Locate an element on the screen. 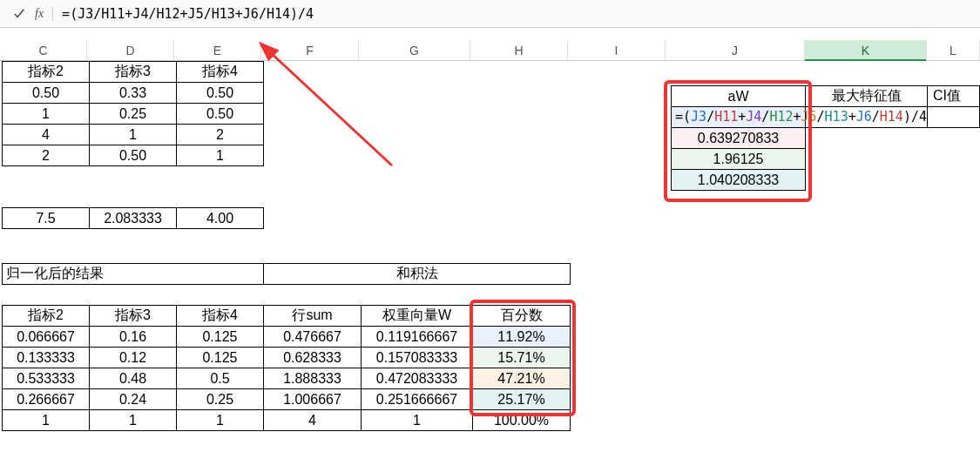  labels-row: 归一化后的结果 和积法 is located at coordinates (286, 273).